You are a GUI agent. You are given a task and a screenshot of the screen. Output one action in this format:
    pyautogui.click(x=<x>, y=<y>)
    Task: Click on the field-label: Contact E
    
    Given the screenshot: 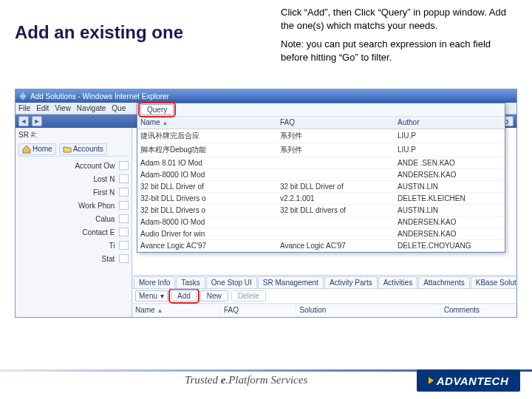 What is the action you would take?
    pyautogui.click(x=67, y=232)
    